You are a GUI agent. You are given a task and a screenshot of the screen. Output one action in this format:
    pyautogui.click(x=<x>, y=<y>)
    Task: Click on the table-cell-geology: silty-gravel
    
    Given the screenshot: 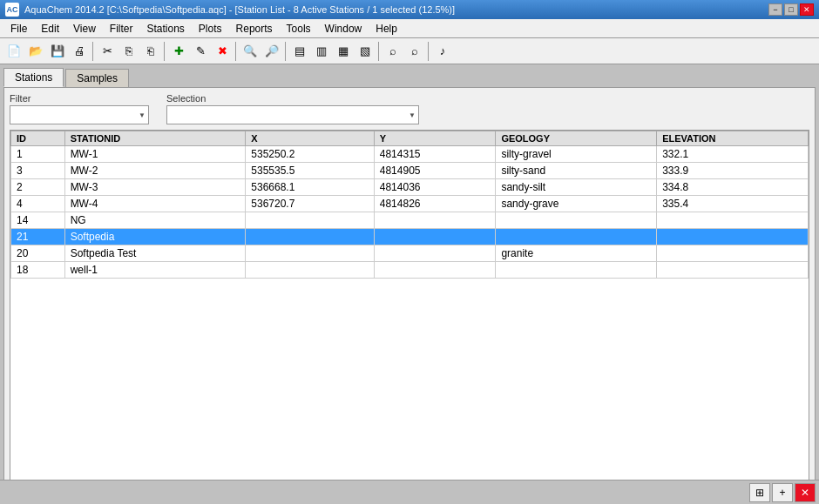 What is the action you would take?
    pyautogui.click(x=577, y=155)
    